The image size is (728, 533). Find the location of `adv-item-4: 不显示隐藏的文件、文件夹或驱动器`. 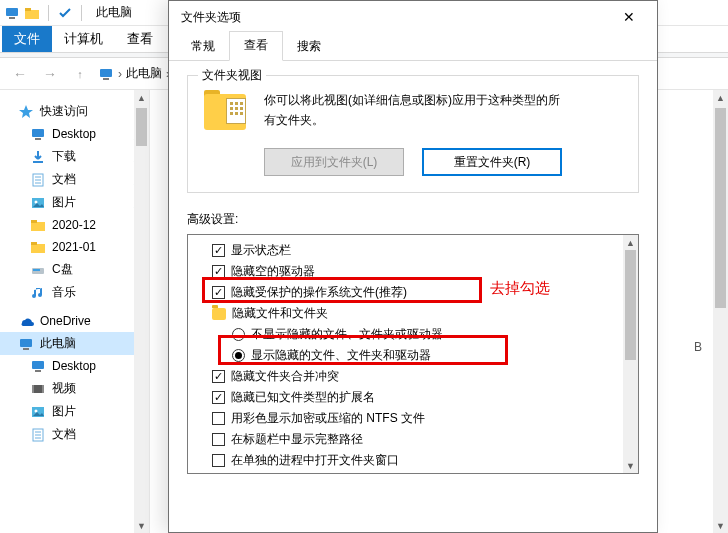

adv-item-4: 不显示隐藏的文件、文件夹或驱动器 is located at coordinates (417, 334).